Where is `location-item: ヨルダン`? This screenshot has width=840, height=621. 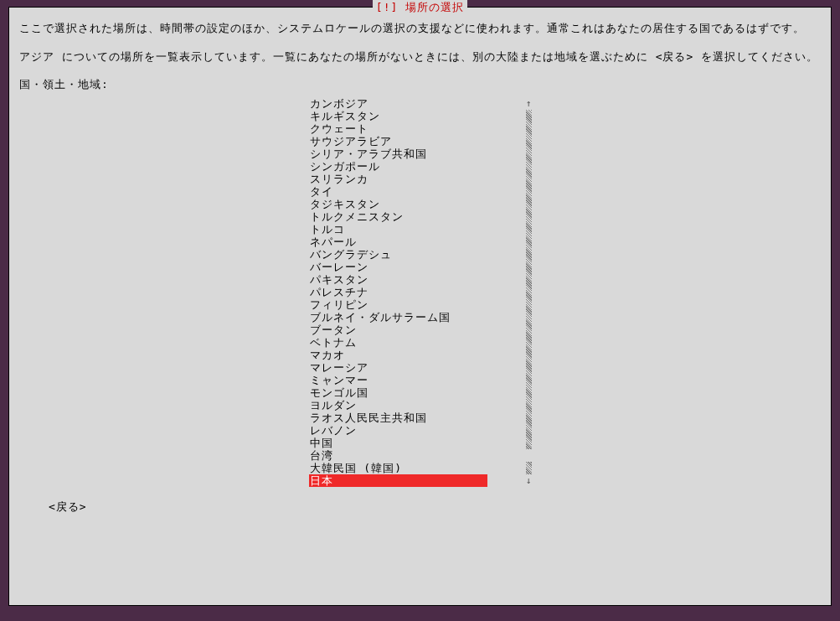
location-item: ヨルダン is located at coordinates (399, 406).